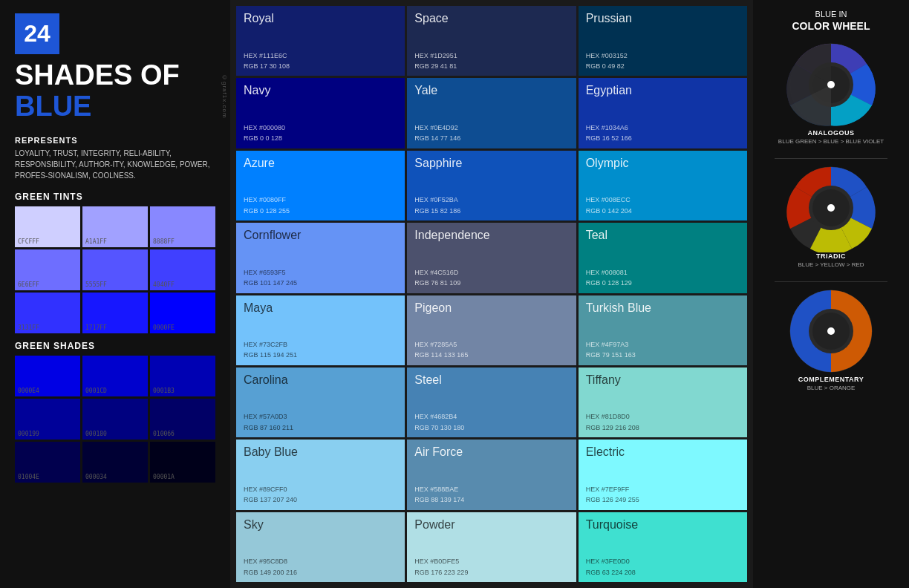 The image size is (909, 588). Describe the element at coordinates (492, 91) in the screenshot. I see `cell-name-label: Yale` at that location.